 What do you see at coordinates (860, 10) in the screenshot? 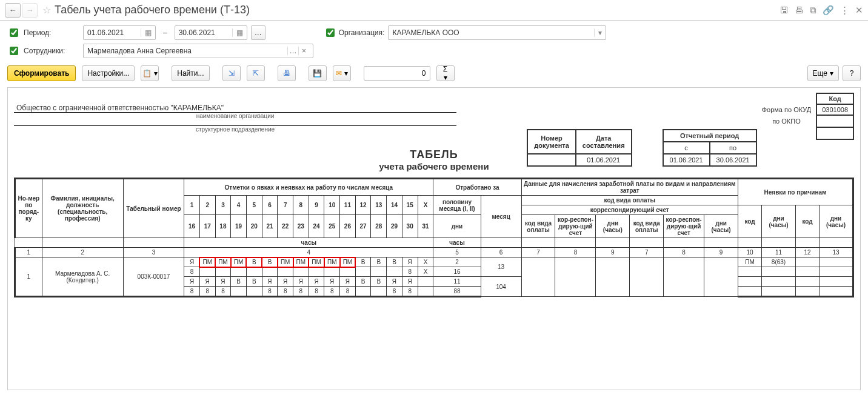
I see `close-icon: ✕` at bounding box center [860, 10].